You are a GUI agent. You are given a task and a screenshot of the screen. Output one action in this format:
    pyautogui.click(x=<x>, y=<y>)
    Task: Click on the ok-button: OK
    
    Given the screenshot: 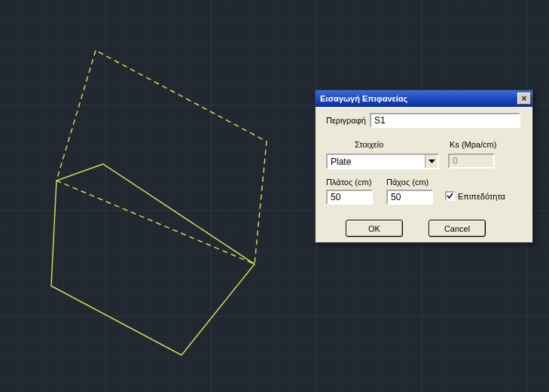 What is the action you would take?
    pyautogui.click(x=374, y=229)
    